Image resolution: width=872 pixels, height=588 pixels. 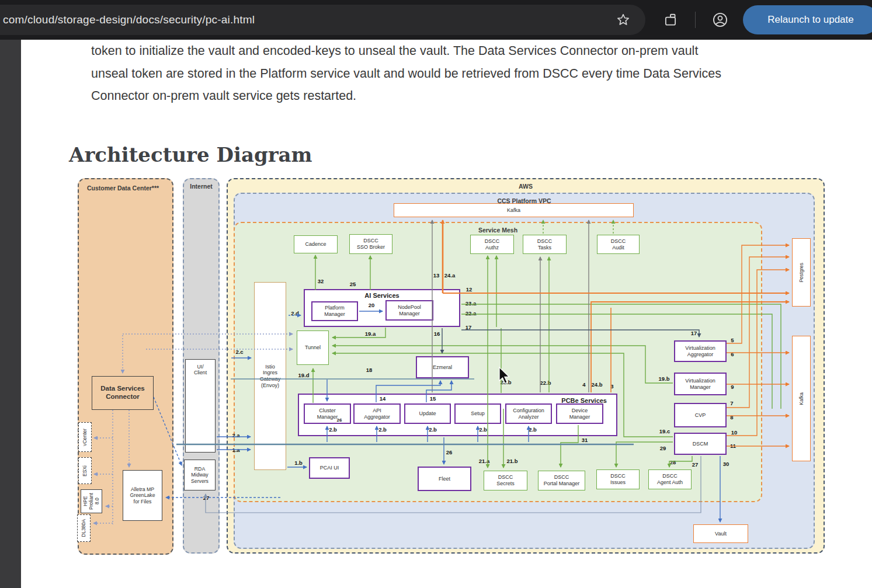 What do you see at coordinates (700, 444) in the screenshot?
I see `box-dscm: DSCM` at bounding box center [700, 444].